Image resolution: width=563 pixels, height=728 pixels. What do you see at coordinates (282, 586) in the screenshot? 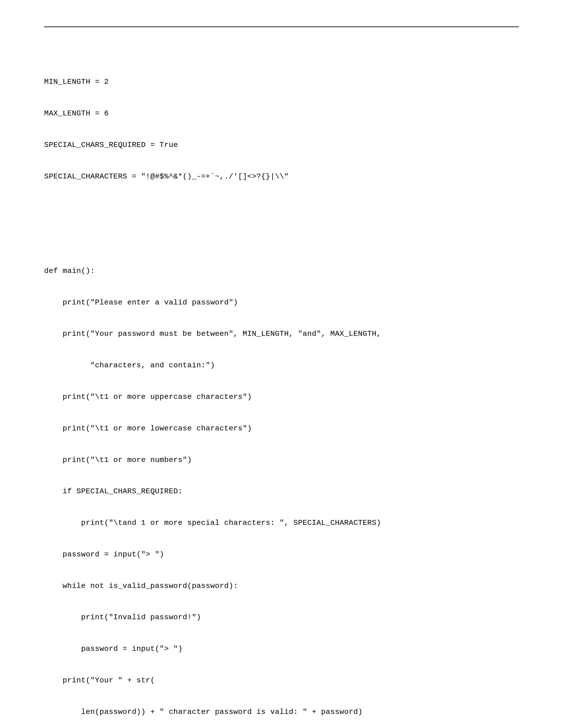
I see `code-line: while not is_valid_password(password):` at bounding box center [282, 586].